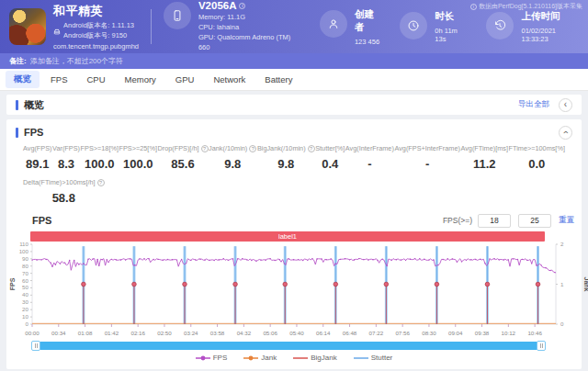  What do you see at coordinates (456, 332) in the screenshot?
I see `svg-text: 09:04` at bounding box center [456, 332].